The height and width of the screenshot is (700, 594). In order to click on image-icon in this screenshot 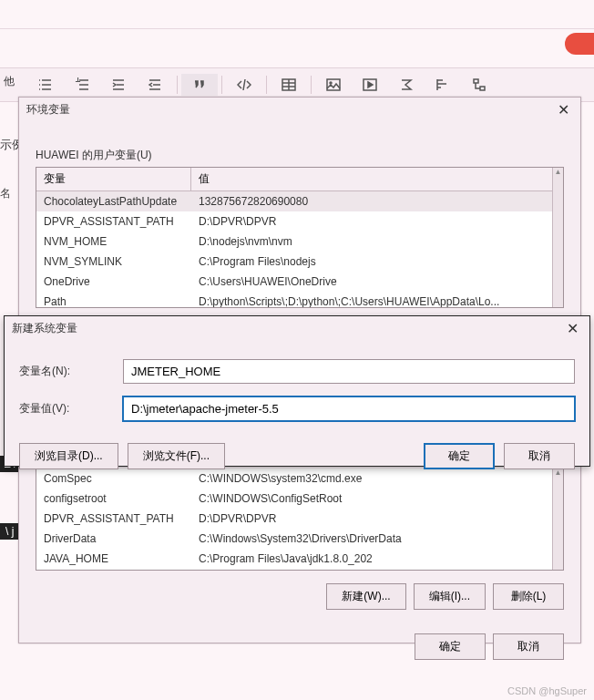, I will do `click(333, 85)`.